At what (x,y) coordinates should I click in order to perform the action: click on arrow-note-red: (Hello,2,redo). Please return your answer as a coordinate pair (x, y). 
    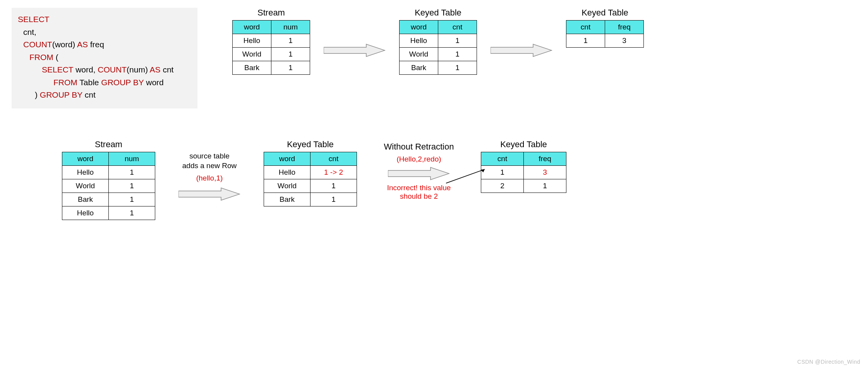
    Looking at the image, I should click on (419, 159).